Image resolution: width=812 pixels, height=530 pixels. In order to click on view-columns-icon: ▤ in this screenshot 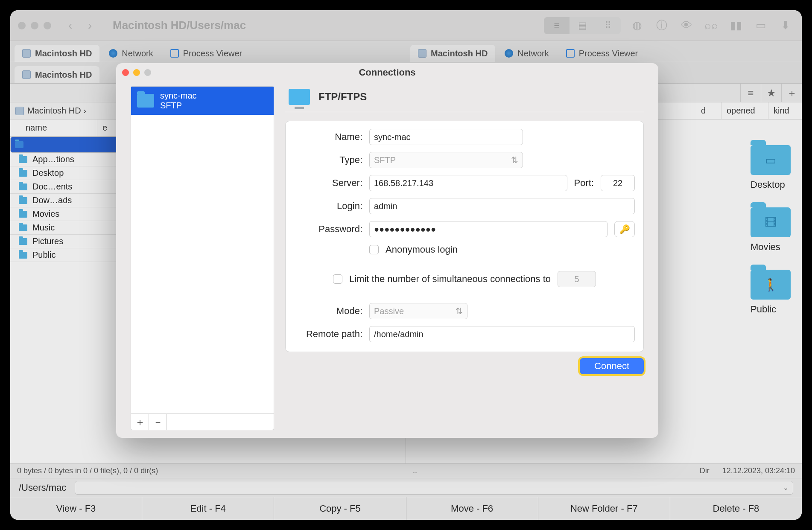, I will do `click(582, 26)`.